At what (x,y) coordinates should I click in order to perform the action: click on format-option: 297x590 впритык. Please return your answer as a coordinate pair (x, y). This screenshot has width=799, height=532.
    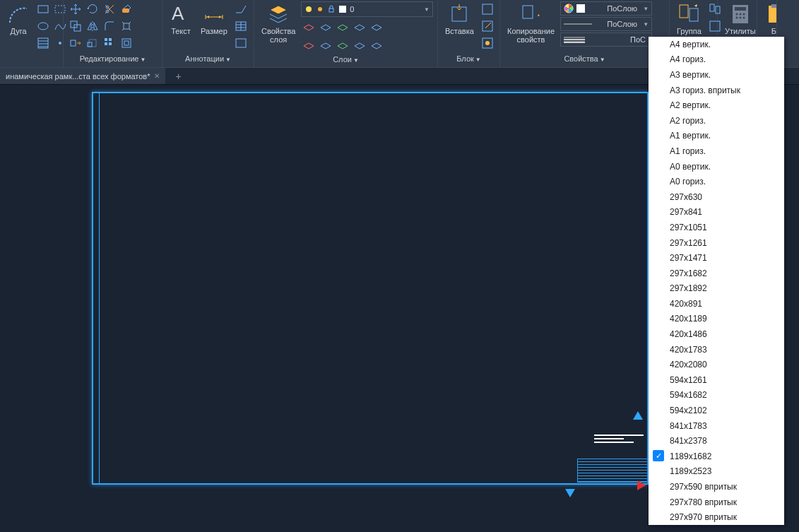
    Looking at the image, I should click on (716, 487).